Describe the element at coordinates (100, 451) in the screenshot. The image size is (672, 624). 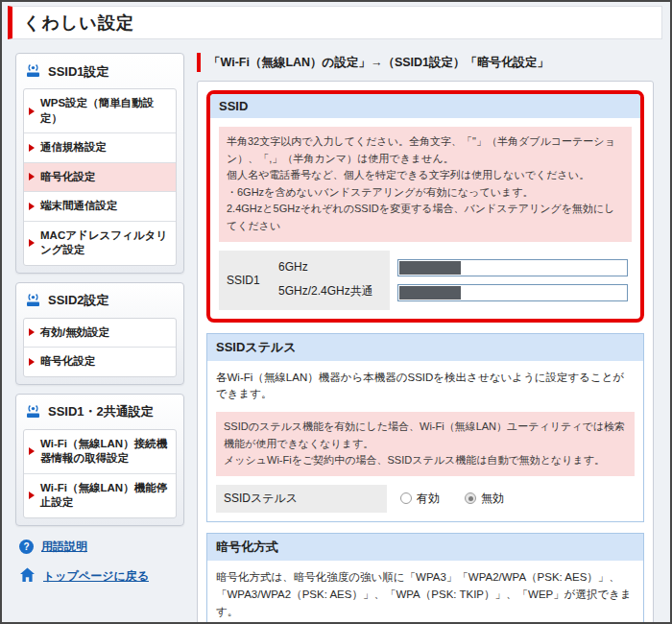
I see `sidebar-item-kiki-joho: Wi-Fi（無線LAN）接続機器情報の取得設定` at that location.